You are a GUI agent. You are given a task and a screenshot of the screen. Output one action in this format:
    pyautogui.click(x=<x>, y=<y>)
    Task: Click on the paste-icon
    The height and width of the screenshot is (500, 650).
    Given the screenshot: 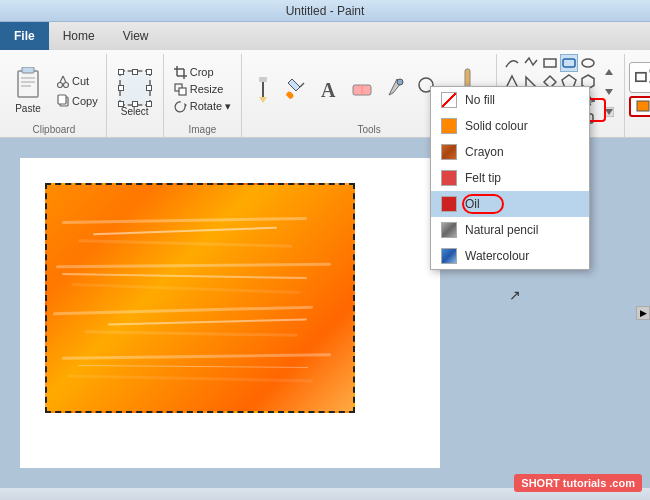 What is the action you would take?
    pyautogui.click(x=28, y=85)
    